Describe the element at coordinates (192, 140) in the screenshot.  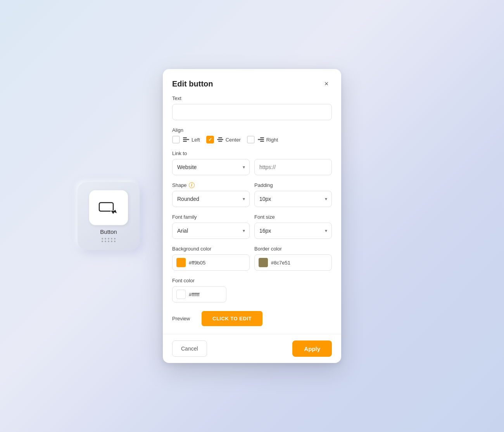
I see `align-left-label: Left` at that location.